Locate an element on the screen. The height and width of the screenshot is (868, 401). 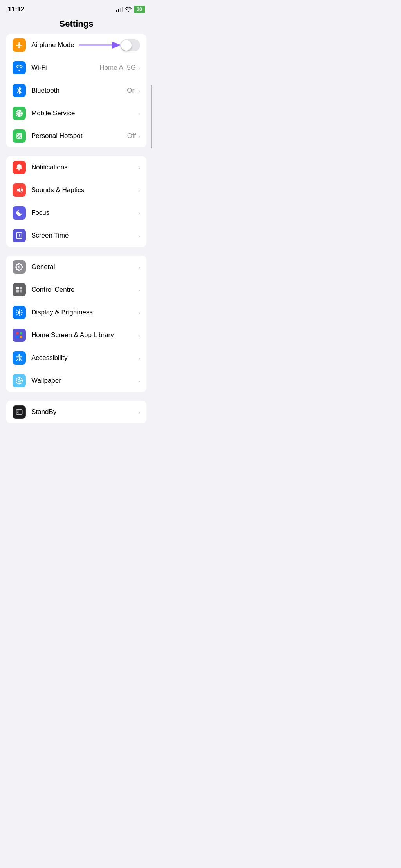
focus-row: Focus › is located at coordinates (76, 213).